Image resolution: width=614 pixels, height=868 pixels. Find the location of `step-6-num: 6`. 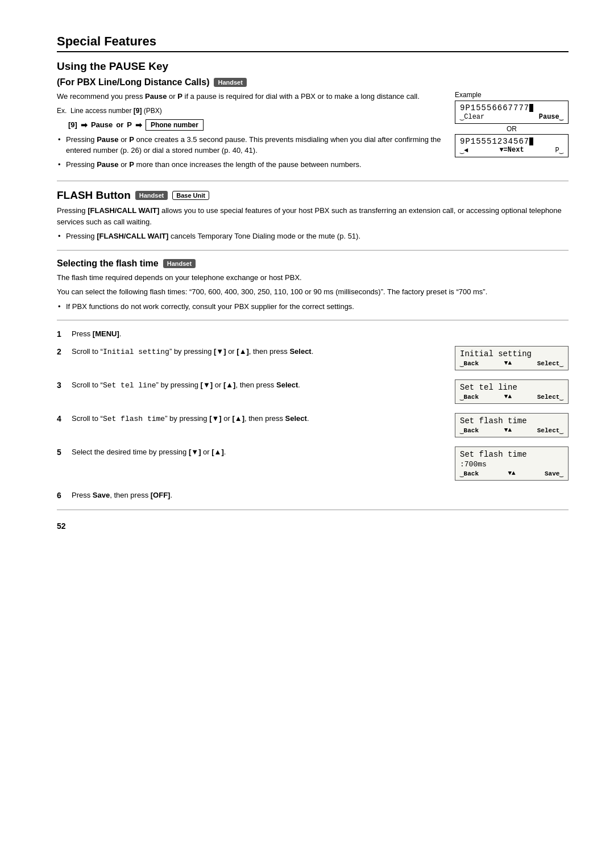

step-6-num: 6 is located at coordinates (62, 495).